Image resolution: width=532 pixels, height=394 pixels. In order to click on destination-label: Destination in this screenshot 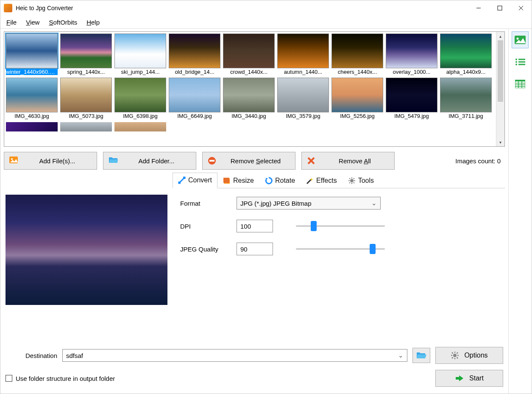, I will do `click(31, 355)`.